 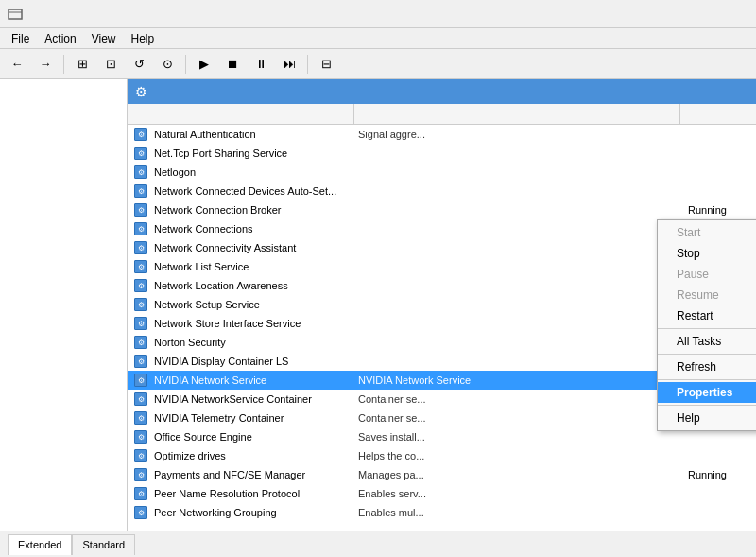 What do you see at coordinates (252, 513) in the screenshot?
I see `service-name: Peer Networking Grouping` at bounding box center [252, 513].